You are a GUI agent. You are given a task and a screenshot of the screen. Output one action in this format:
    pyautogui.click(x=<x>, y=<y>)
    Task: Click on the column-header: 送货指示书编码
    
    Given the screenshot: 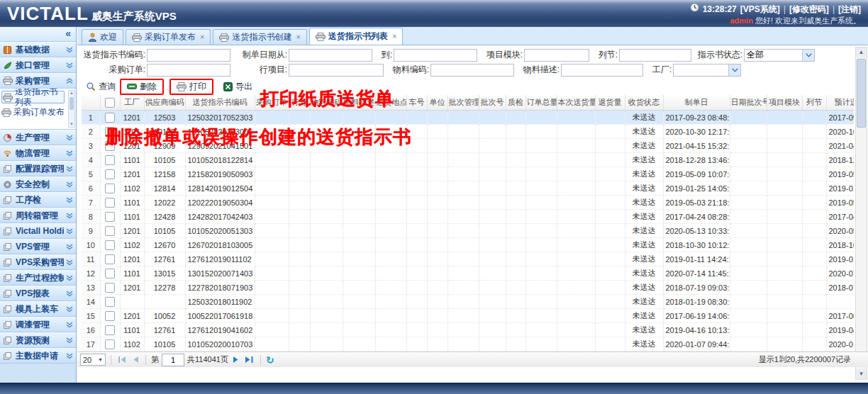 What is the action you would take?
    pyautogui.click(x=220, y=103)
    